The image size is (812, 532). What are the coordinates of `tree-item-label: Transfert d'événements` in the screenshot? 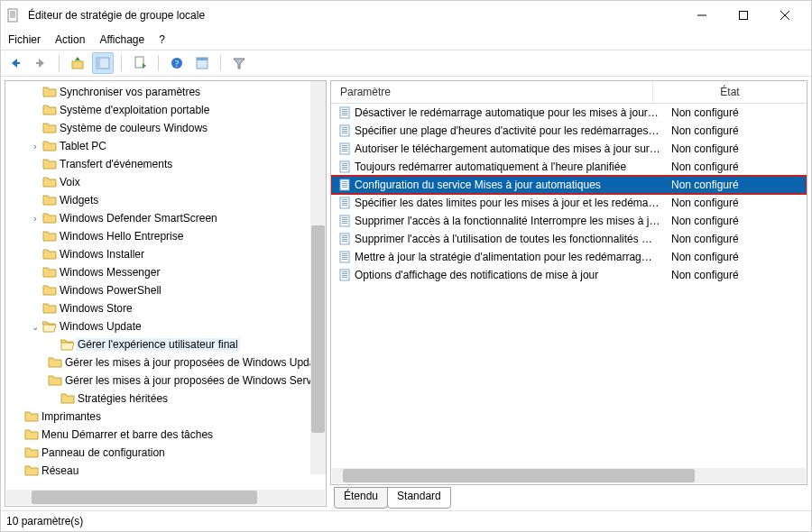 It's located at (115, 164).